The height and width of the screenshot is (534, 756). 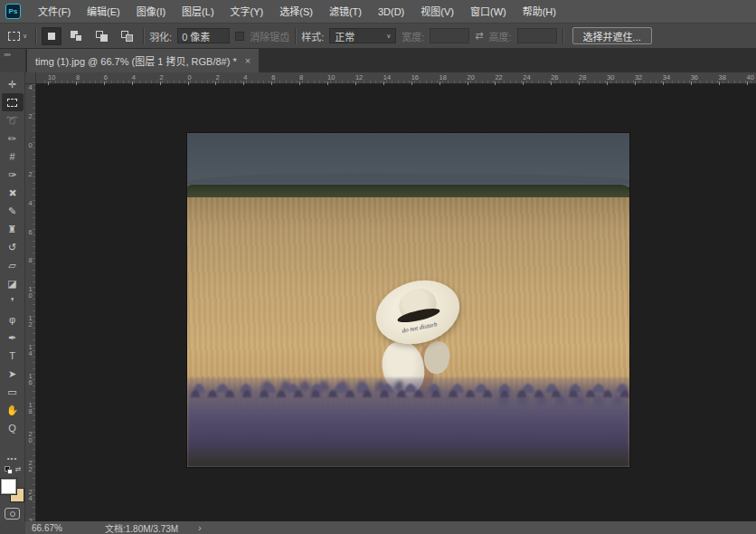 I want to click on foreground-color-swatch, so click(x=9, y=487).